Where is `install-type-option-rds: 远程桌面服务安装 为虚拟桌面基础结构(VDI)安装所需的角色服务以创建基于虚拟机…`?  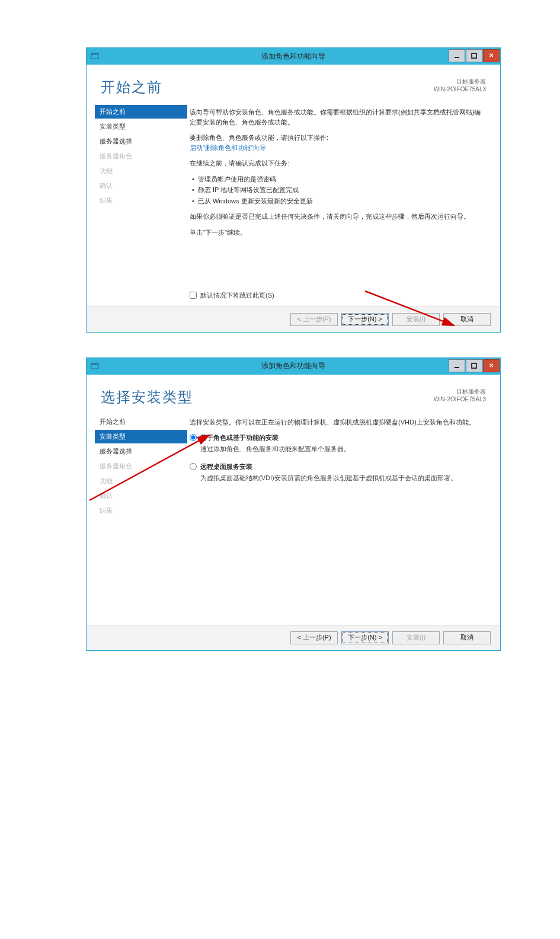
install-type-option-rds: 远程桌面服务安装 为虚拟桌面基础结构(VDI)安装所需的角色服务以创建基于虚拟机… is located at coordinates (338, 472).